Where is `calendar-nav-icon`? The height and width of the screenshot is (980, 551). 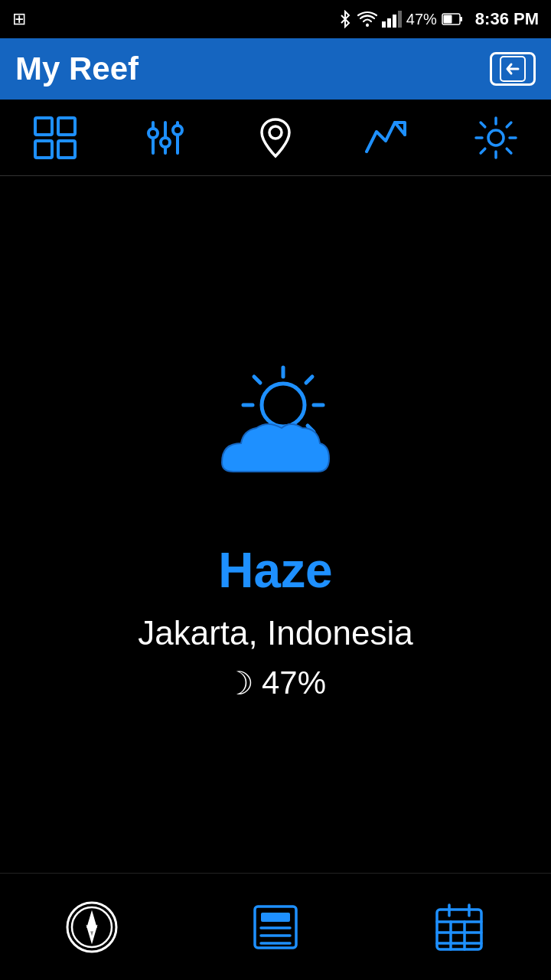
calendar-nav-icon is located at coordinates (459, 927).